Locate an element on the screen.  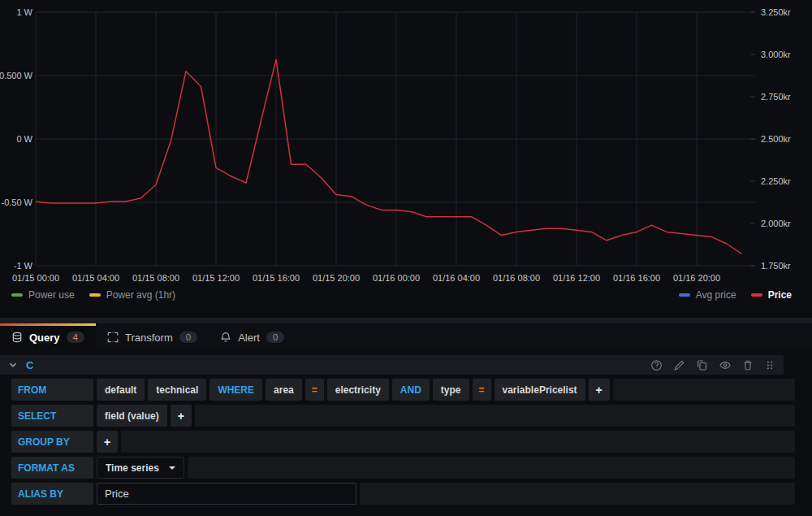
x-axis-tick-label: 01/16 00:00 is located at coordinates (396, 278).